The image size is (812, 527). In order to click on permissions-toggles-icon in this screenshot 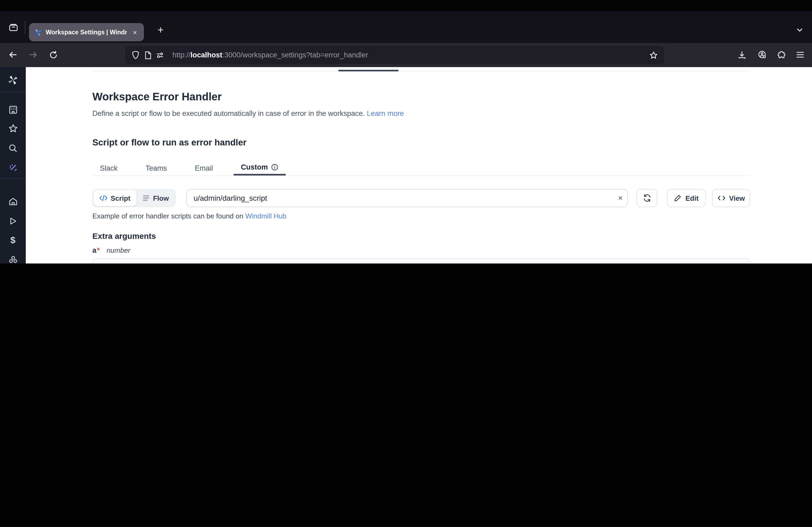, I will do `click(161, 55)`.